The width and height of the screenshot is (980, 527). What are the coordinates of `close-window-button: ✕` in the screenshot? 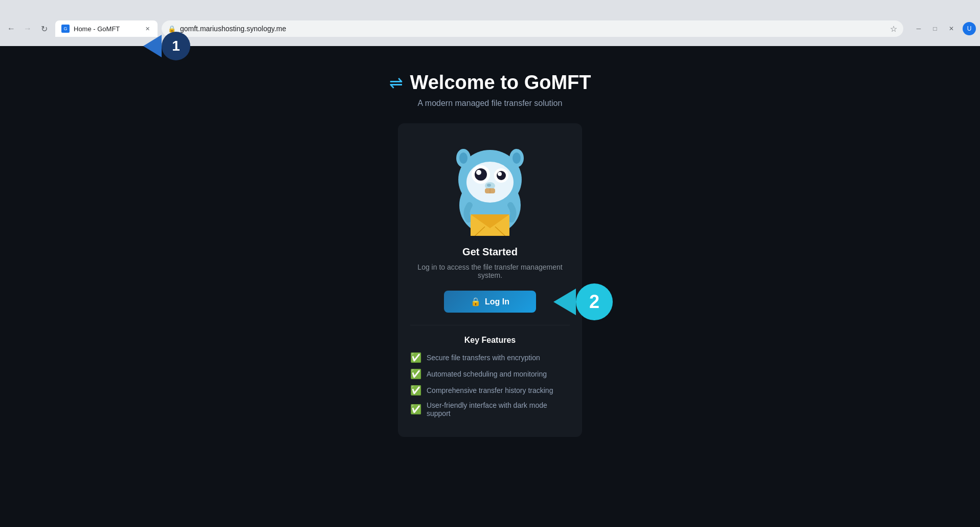 It's located at (951, 29).